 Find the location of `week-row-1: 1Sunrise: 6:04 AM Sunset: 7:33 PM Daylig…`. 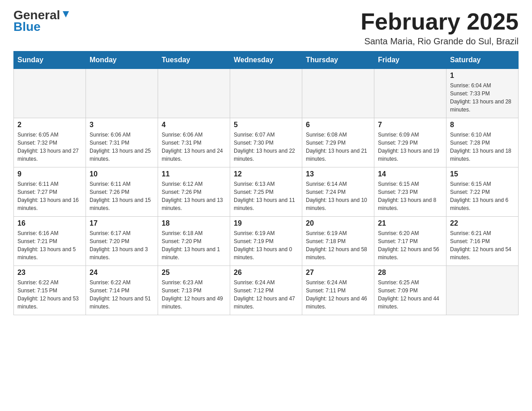

week-row-1: 1Sunrise: 6:04 AM Sunset: 7:33 PM Daylig… is located at coordinates (266, 94).